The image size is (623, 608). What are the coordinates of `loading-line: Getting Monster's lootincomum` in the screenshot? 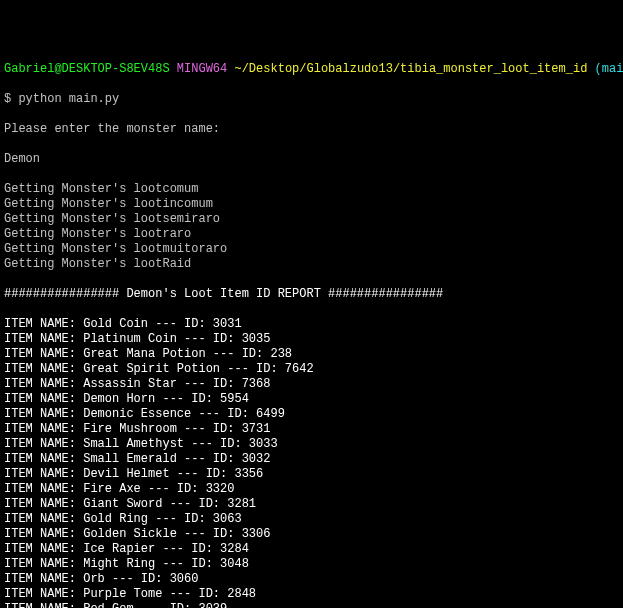 It's located at (312, 204).